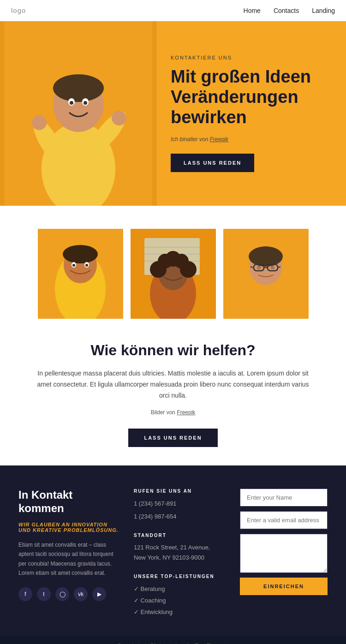  What do you see at coordinates (25, 594) in the screenshot?
I see `facebook-icon: f` at bounding box center [25, 594].